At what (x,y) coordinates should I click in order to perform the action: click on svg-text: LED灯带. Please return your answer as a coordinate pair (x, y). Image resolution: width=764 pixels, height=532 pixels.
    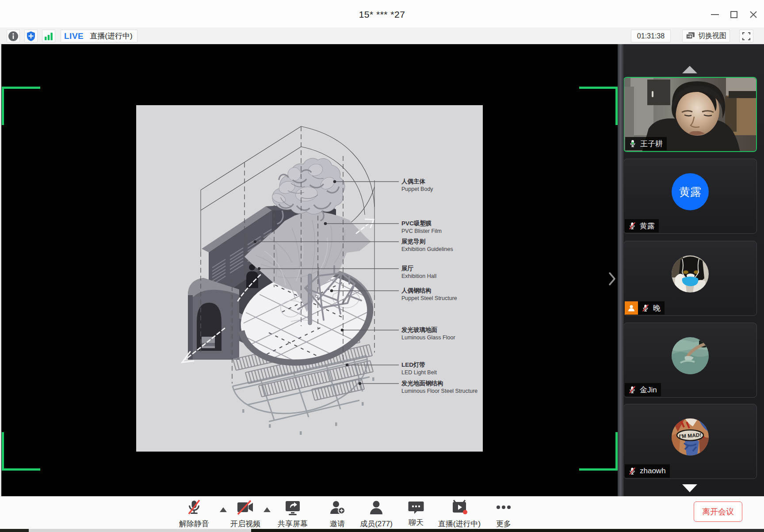
    Looking at the image, I should click on (413, 365).